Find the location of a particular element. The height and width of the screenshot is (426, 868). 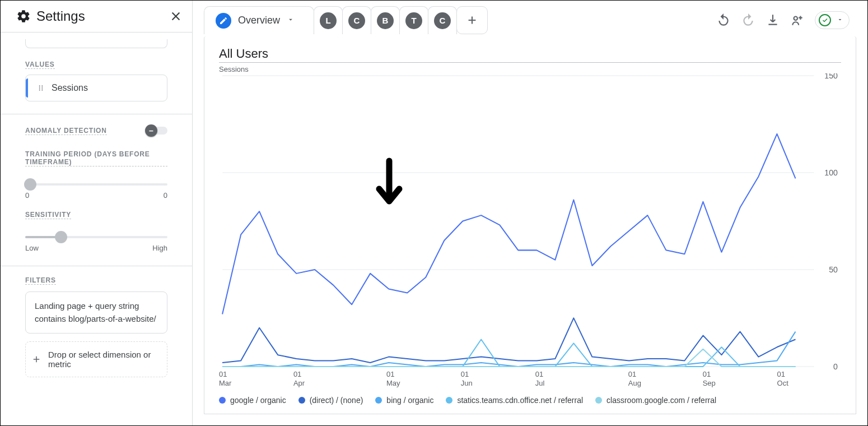

filters-section-label: FILTERS is located at coordinates (96, 280).